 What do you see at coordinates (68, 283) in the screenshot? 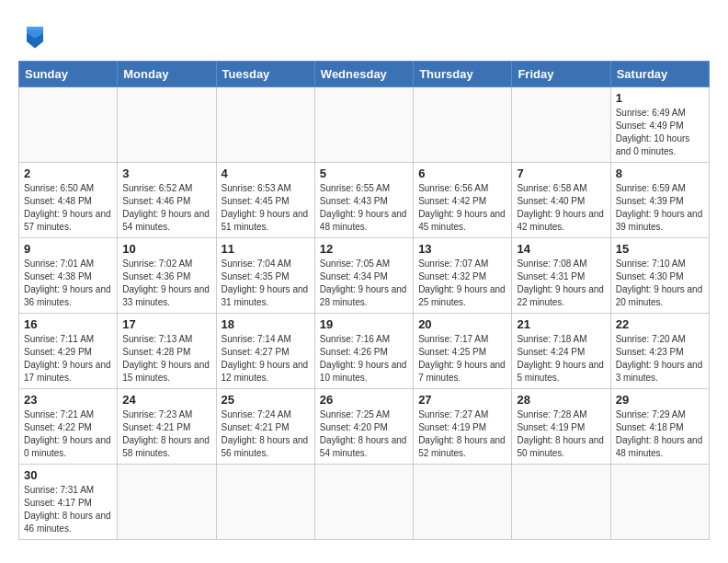
I see `day-info: Sunrise: 7:01 AM Sunset: 4:38 PM Dayligh…` at bounding box center [68, 283].